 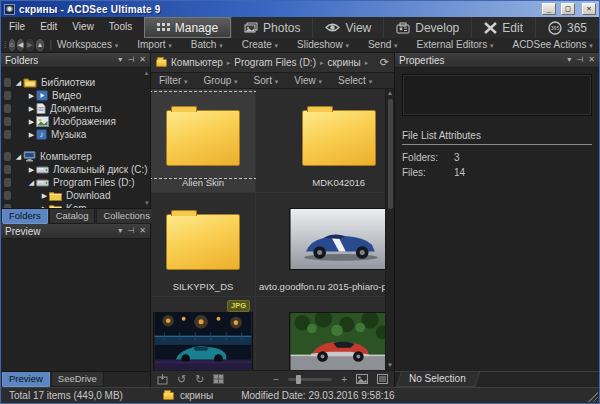 What do you see at coordinates (593, 397) in the screenshot?
I see `resize-grip` at bounding box center [593, 397].